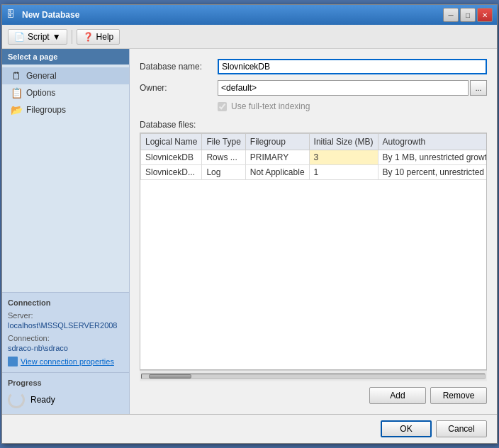 The width and height of the screenshot is (499, 448). I want to click on filegroups-icon: 📂, so click(16, 110).